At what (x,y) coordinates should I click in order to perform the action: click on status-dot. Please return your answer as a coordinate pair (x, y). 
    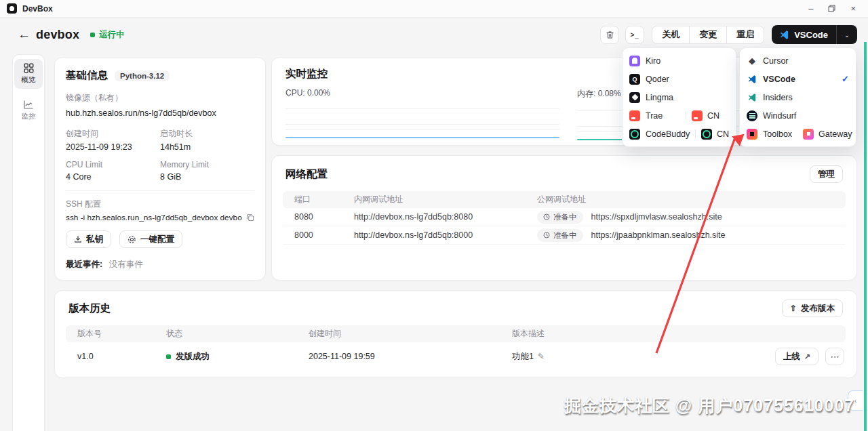
    Looking at the image, I should click on (92, 35).